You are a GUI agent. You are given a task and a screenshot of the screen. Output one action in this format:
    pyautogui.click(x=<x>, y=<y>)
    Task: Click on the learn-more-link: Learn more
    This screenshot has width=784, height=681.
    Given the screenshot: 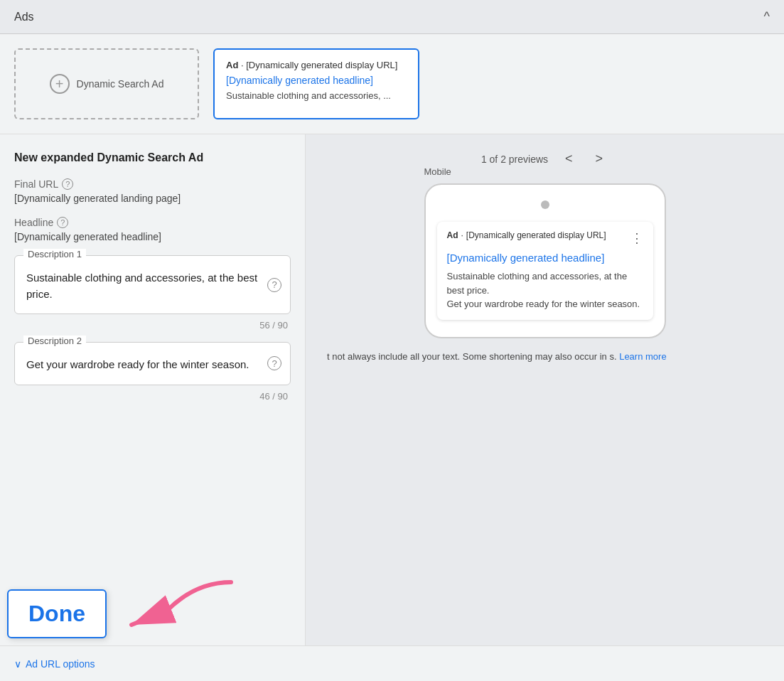 What is the action you would take?
    pyautogui.click(x=643, y=357)
    